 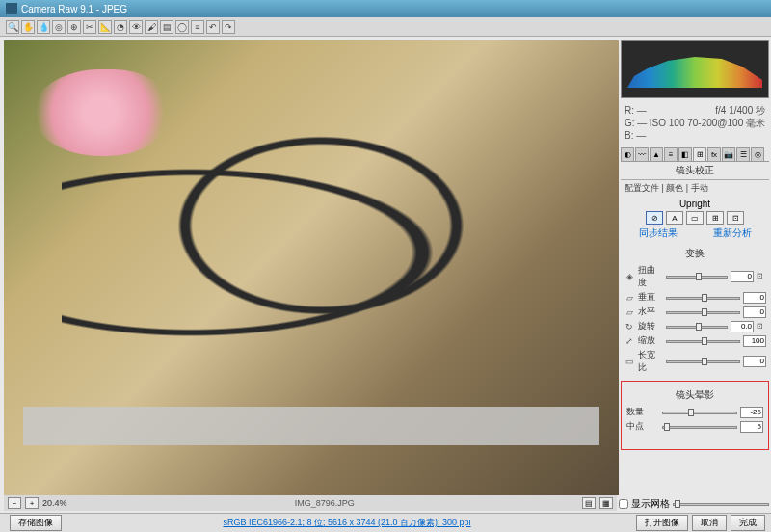 What do you see at coordinates (136, 27) in the screenshot?
I see `redeye-tool-icon: 👁` at bounding box center [136, 27].